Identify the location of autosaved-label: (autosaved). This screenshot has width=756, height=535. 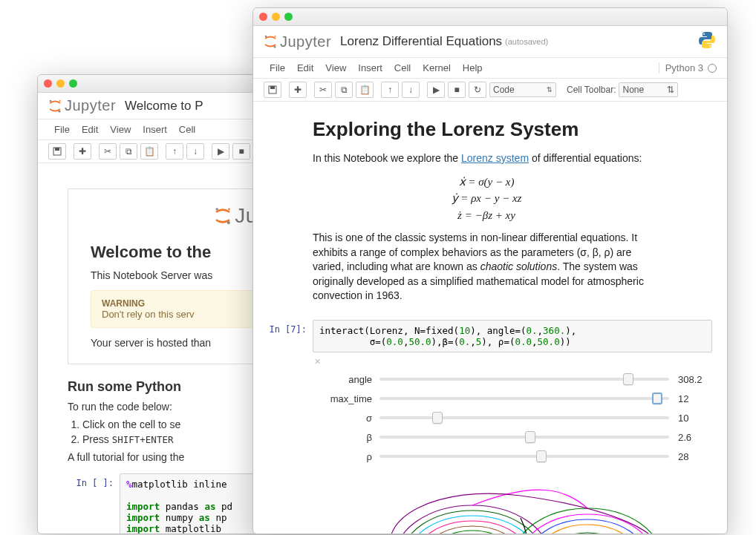
(527, 42).